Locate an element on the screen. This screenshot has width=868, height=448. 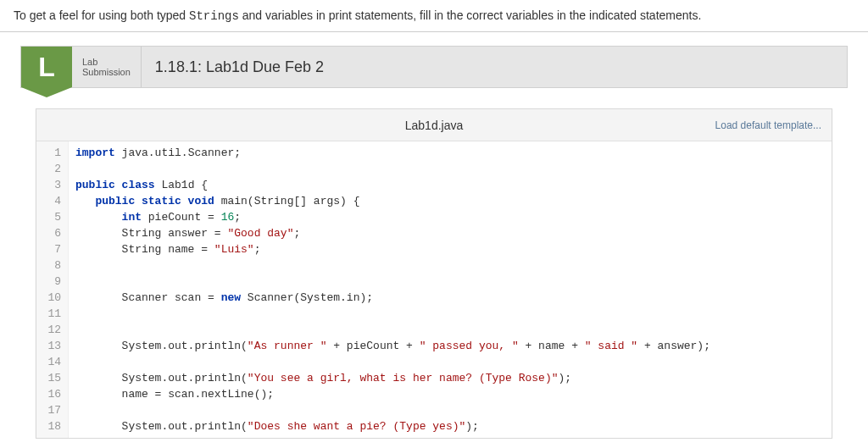
line-number: 4 is located at coordinates (49, 202).